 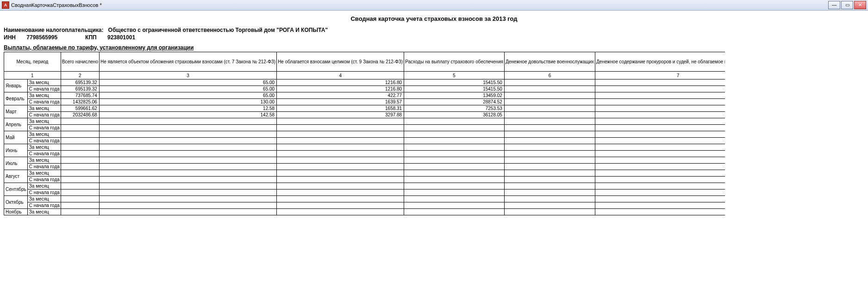 What do you see at coordinates (16, 112) in the screenshot?
I see `month-label: Март` at bounding box center [16, 112].